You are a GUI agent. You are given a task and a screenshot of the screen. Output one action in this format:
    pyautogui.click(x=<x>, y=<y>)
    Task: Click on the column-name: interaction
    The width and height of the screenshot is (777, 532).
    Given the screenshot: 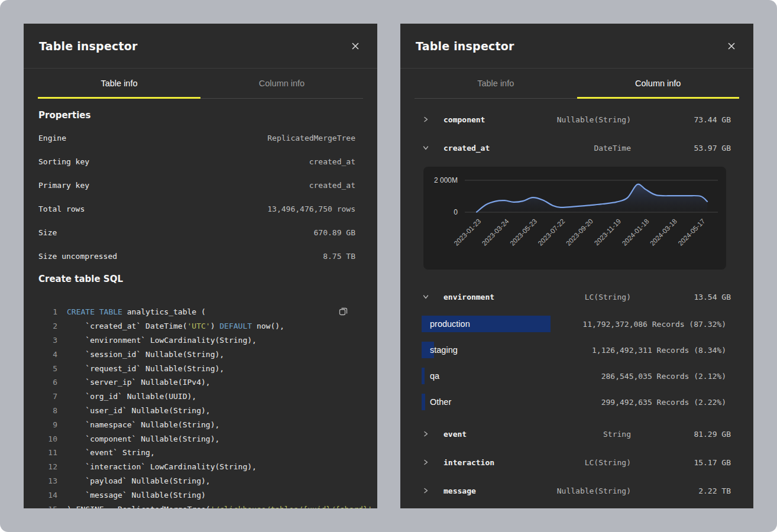 What is the action you would take?
    pyautogui.click(x=469, y=462)
    